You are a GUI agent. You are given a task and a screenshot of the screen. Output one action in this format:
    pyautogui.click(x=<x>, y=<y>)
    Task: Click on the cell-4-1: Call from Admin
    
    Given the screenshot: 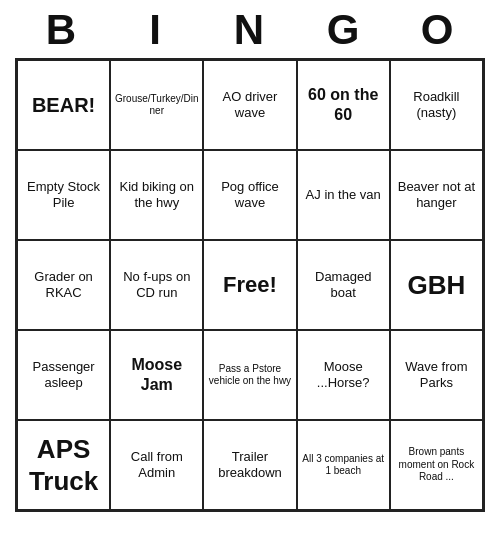 What is the action you would take?
    pyautogui.click(x=156, y=465)
    